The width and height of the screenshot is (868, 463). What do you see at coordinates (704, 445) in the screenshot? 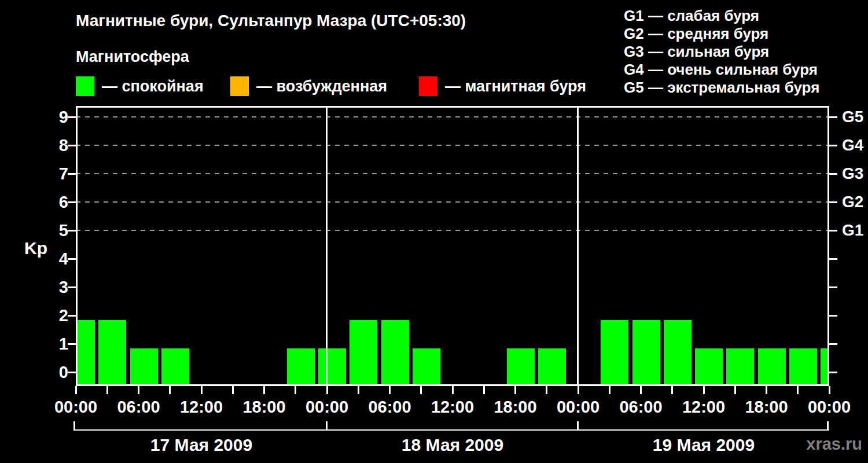
I see `date-label: 19 Мая 2009` at bounding box center [704, 445].